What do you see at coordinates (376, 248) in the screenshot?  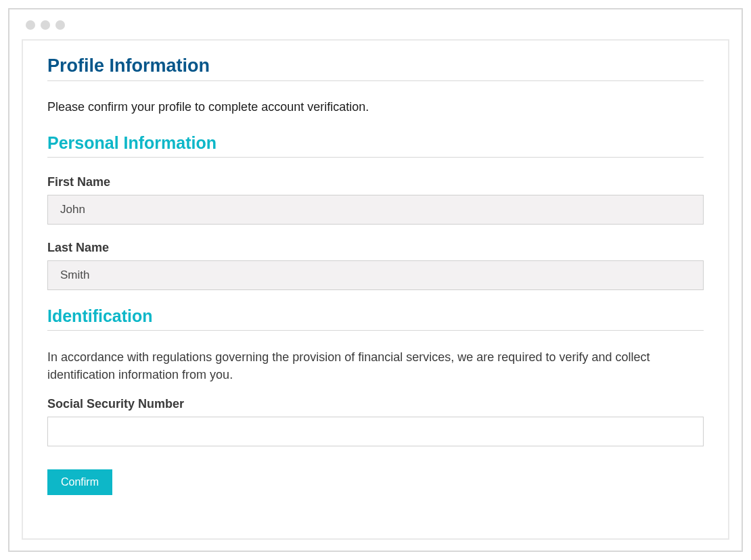 I see `last-name-label: Last Name` at bounding box center [376, 248].